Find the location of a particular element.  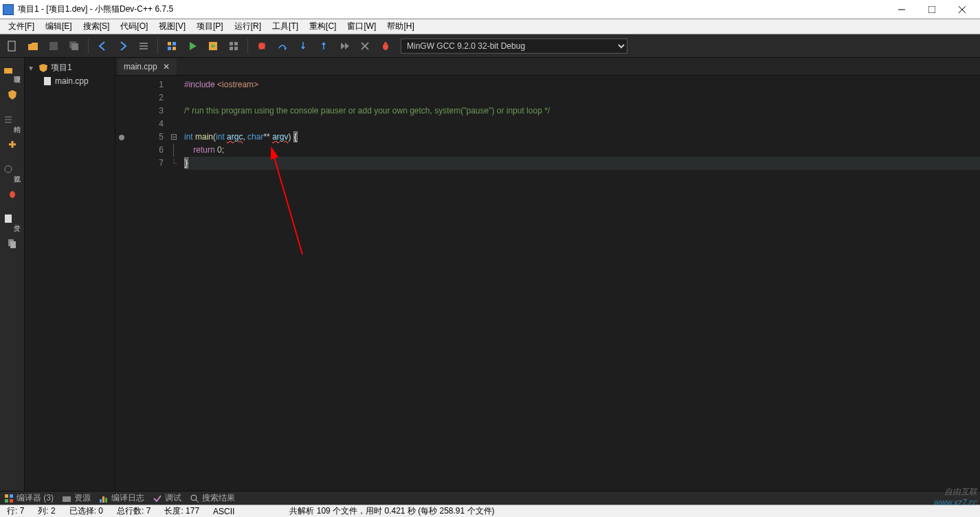

file-name: main.cpp is located at coordinates (71, 81).